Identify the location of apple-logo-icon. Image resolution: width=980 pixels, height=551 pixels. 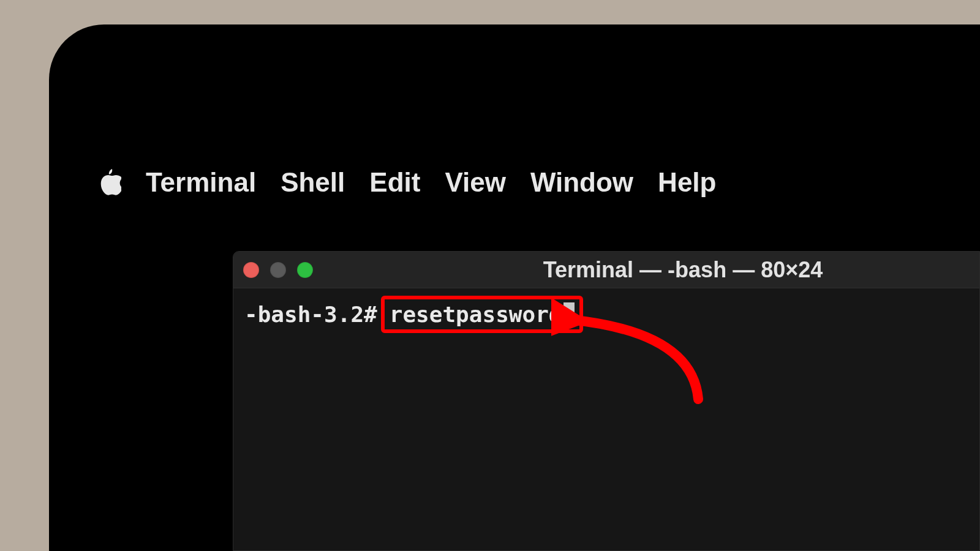
(110, 182).